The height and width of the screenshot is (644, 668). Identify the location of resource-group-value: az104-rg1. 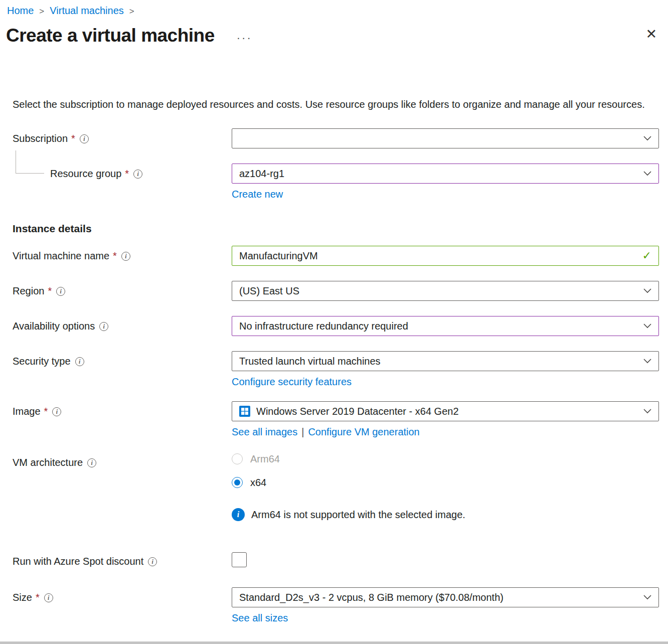
(262, 174).